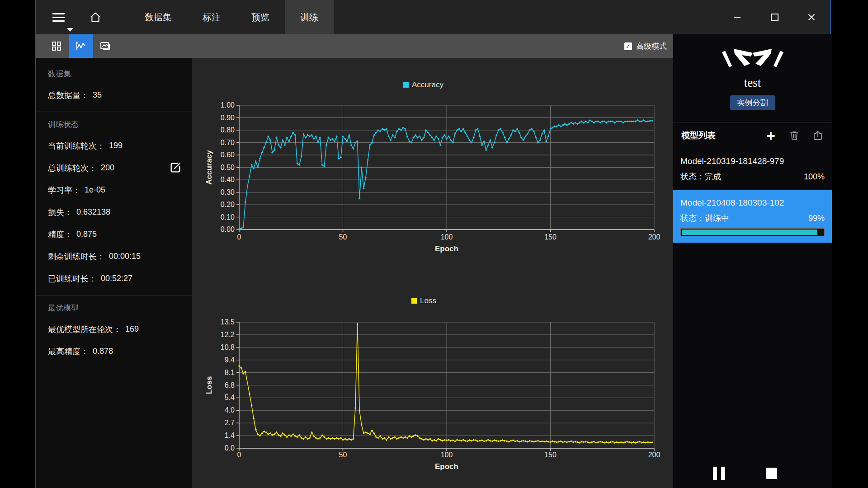 The image size is (868, 488). I want to click on svg-text: 6.8, so click(230, 385).